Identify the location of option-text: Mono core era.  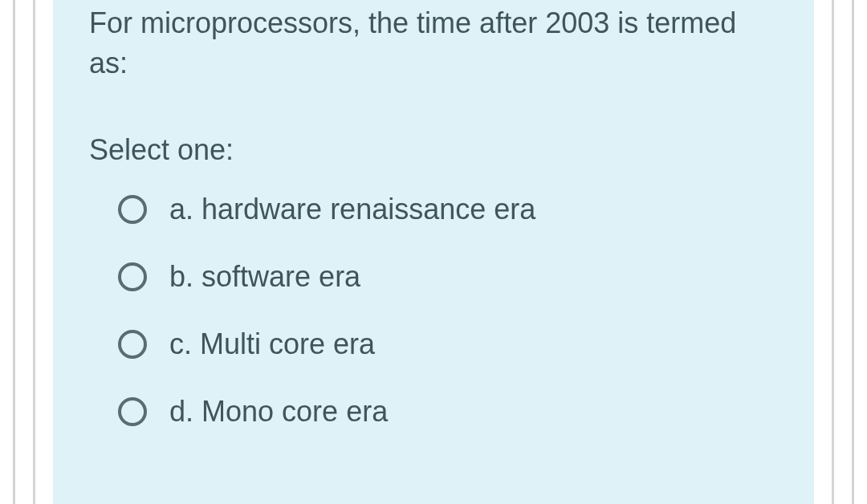
(295, 411).